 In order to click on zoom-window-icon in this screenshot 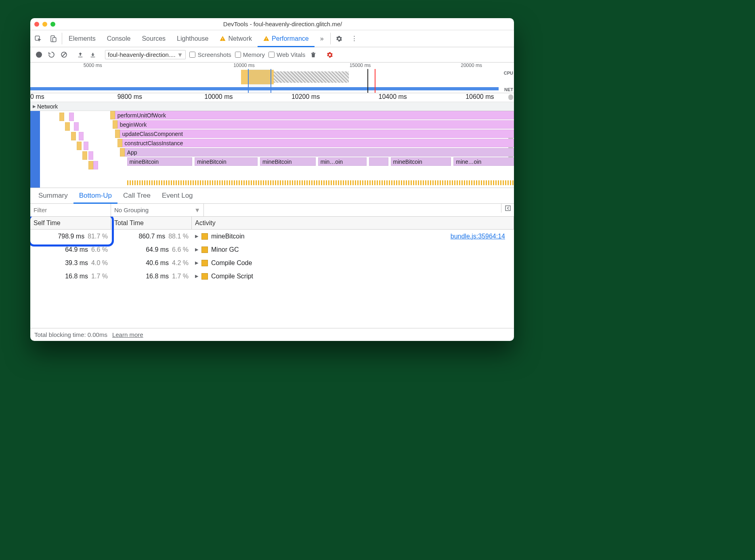, I will do `click(53, 24)`.